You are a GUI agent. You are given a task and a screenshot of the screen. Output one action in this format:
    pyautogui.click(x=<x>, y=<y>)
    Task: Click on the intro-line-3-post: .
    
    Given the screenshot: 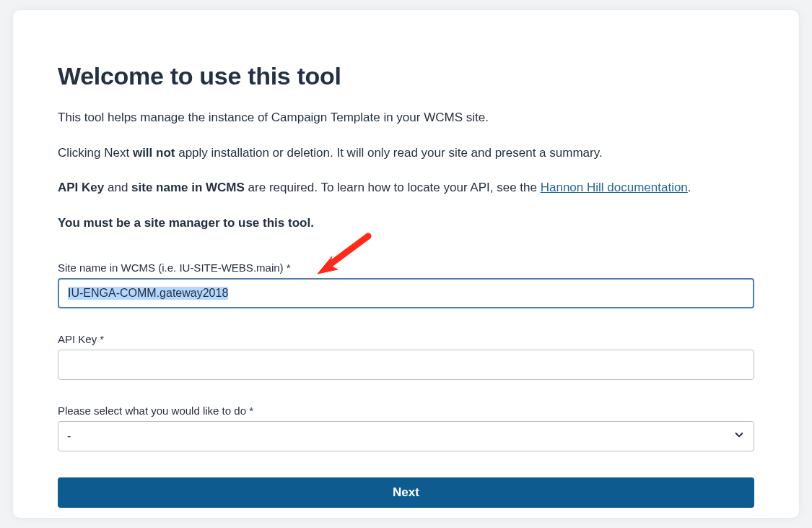 What is the action you would take?
    pyautogui.click(x=690, y=188)
    